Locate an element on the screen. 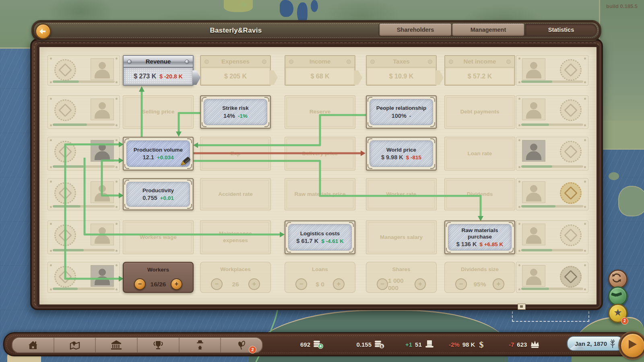 The width and height of the screenshot is (644, 362). card-workplaces: Workplaces − 26 + is located at coordinates (235, 278).